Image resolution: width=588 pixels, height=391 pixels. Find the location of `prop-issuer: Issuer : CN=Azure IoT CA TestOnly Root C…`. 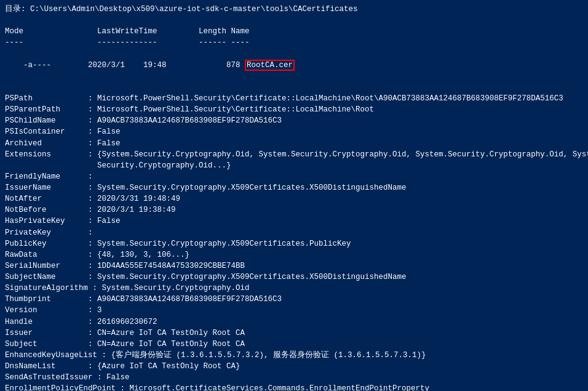

prop-issuer: Issuer : CN=Azure IoT CA TestOnly Root C… is located at coordinates (294, 333).